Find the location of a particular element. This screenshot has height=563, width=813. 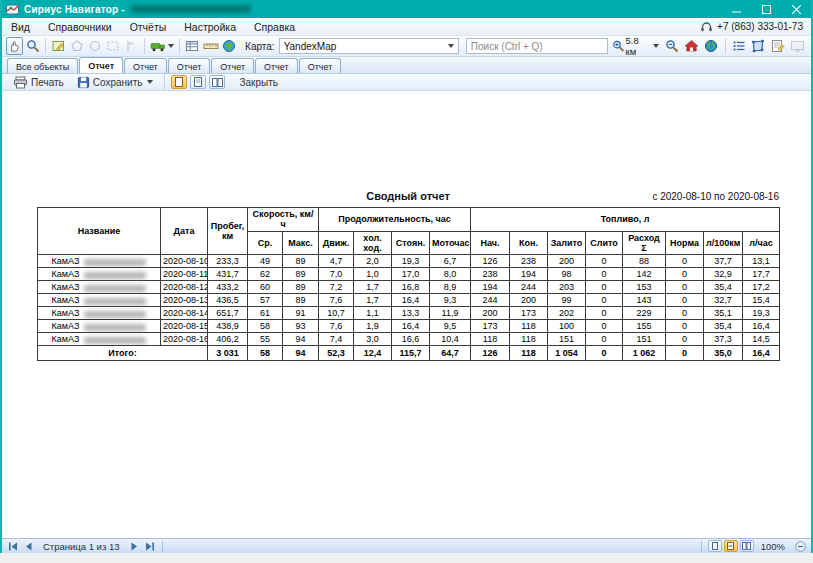

redacted-plate is located at coordinates (115, 314).